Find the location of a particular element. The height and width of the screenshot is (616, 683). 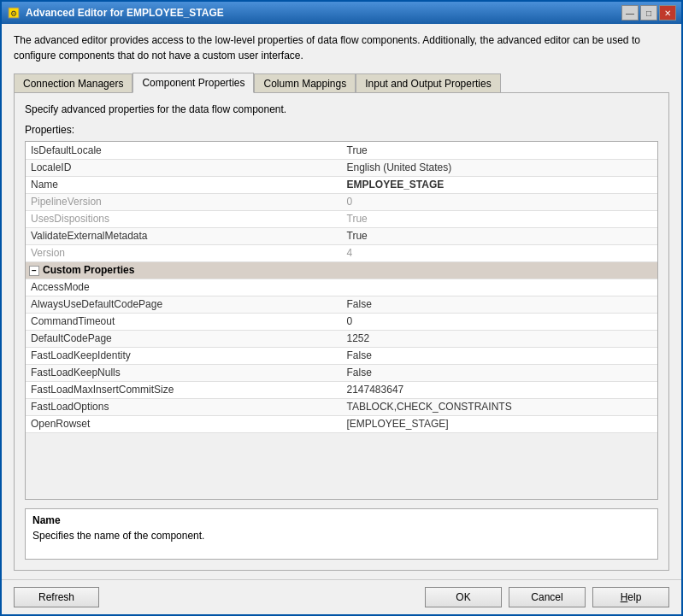

property-name-cell: OpenRowset is located at coordinates (184, 424).